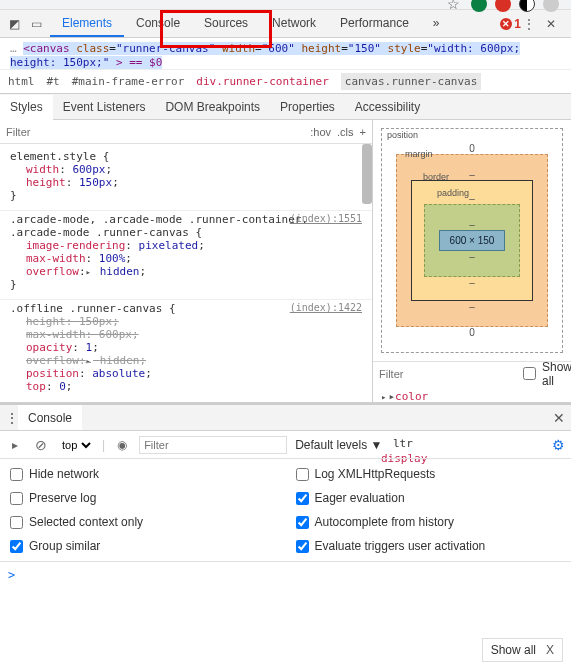 The height and width of the screenshot is (664, 571). Describe the element at coordinates (551, 6) in the screenshot. I see `profile-avatar` at that location.